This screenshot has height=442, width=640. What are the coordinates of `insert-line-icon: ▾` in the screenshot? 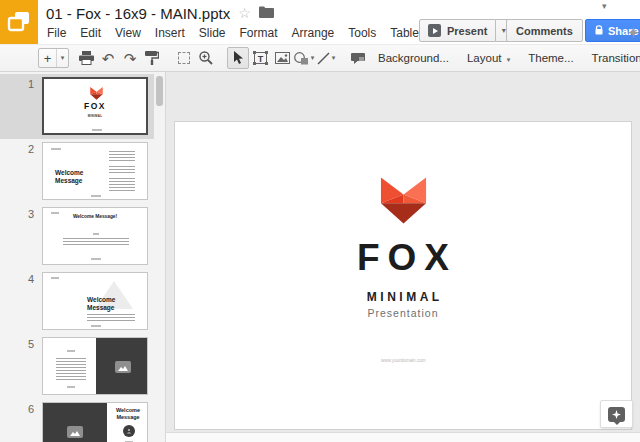 It's located at (326, 58).